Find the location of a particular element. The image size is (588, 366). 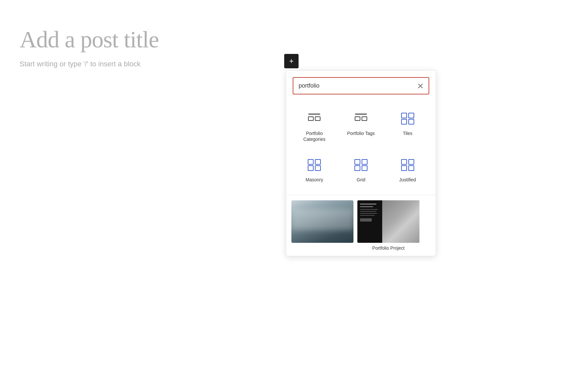

block-item-masonry: Masonry is located at coordinates (314, 169).